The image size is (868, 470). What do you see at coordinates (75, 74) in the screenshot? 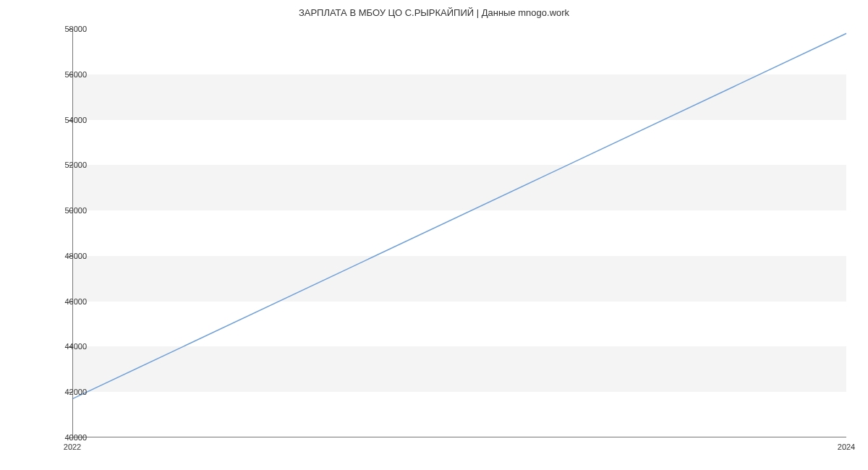
I see `y-tick-label: 56000` at bounding box center [75, 74].